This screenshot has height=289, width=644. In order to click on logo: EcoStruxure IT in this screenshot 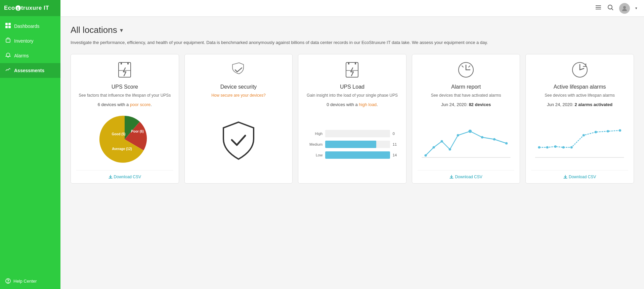, I will do `click(30, 8)`.